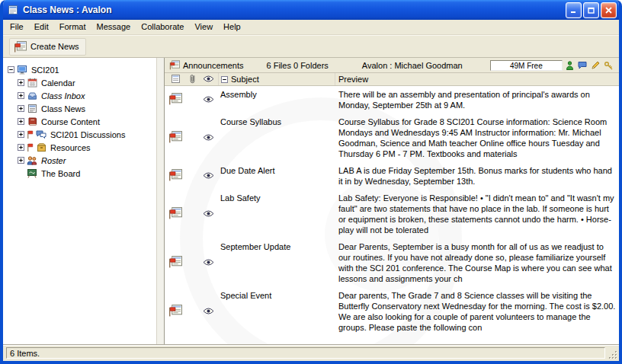  Describe the element at coordinates (277, 311) in the screenshot. I see `message-subject: Special Event` at that location.